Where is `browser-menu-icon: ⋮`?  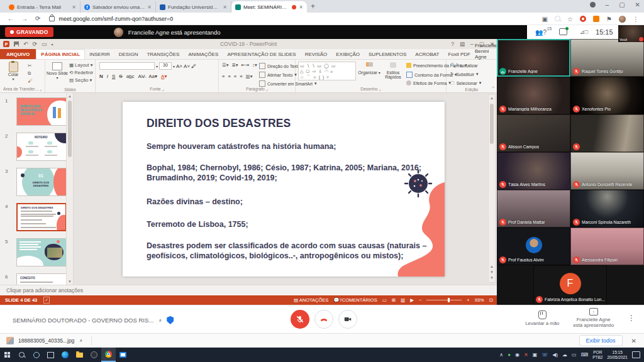 browser-menu-icon: ⋮ is located at coordinates (636, 19).